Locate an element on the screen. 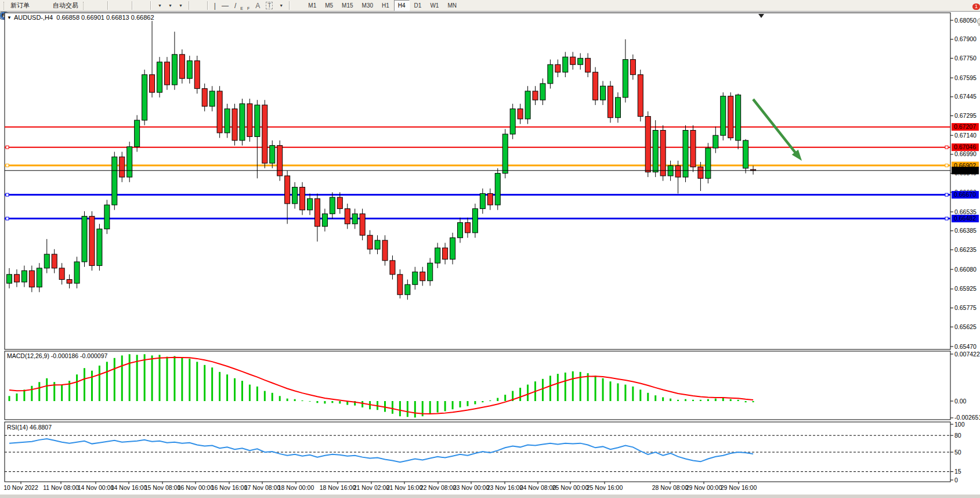  svg-text: 0.65470 is located at coordinates (965, 347).